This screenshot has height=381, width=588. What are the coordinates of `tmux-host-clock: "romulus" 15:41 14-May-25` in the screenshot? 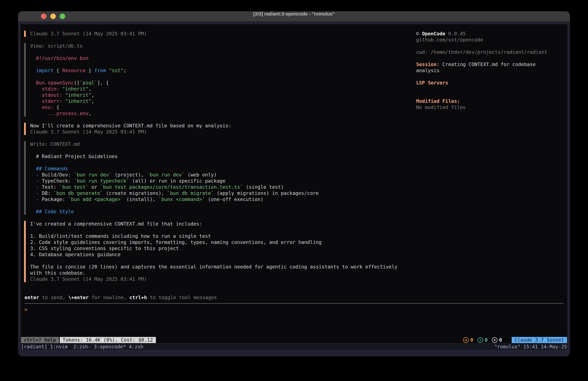 It's located at (531, 347).